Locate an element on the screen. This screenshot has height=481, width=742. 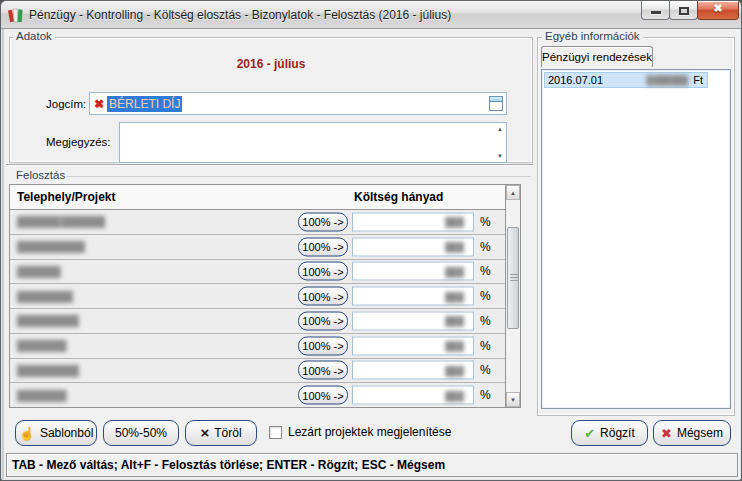
table-header: Telephely/Projekt Költség hányad is located at coordinates (265, 198).